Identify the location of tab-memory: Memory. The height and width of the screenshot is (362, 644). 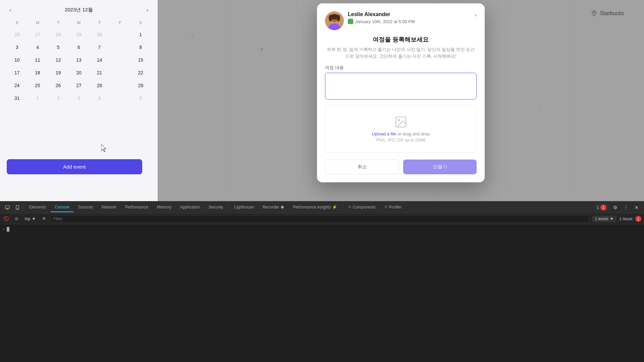
(164, 207).